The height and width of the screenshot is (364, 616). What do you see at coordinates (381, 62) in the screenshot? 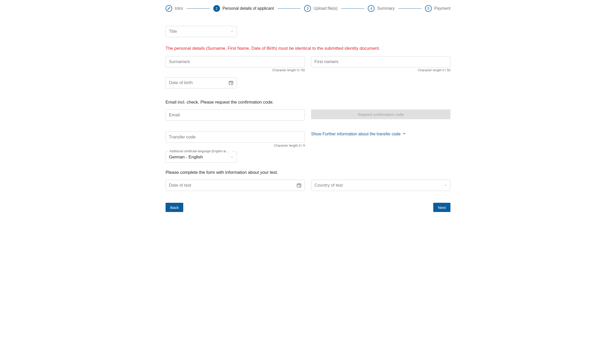
I see `firstname-input` at bounding box center [381, 62].